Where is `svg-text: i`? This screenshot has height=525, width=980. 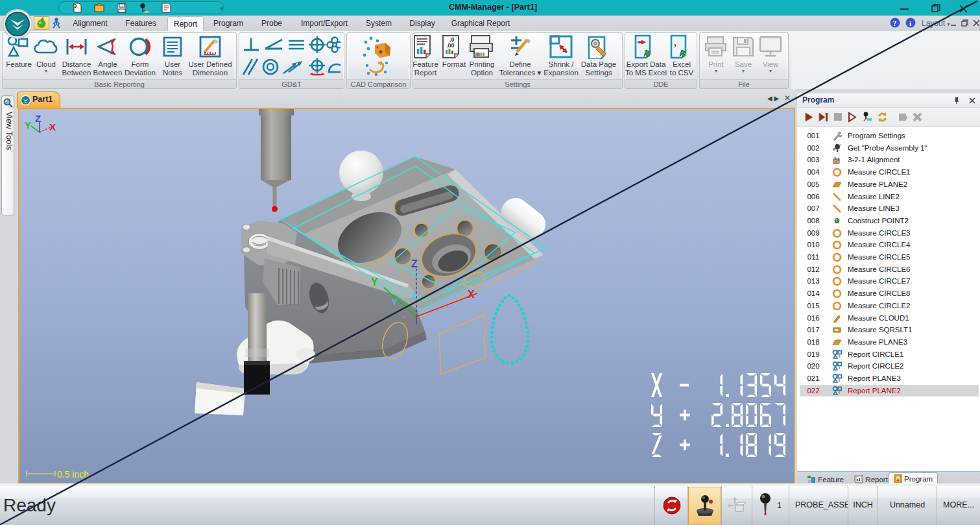 svg-text: i is located at coordinates (911, 23).